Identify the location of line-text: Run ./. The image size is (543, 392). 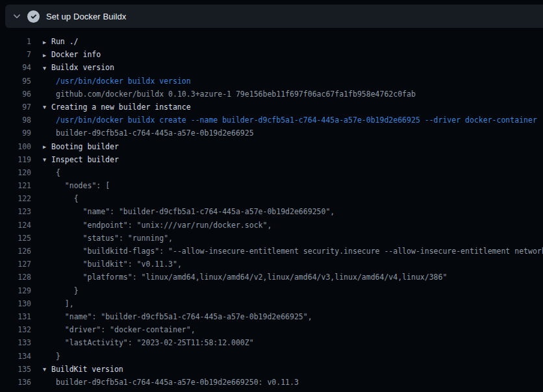
(65, 42).